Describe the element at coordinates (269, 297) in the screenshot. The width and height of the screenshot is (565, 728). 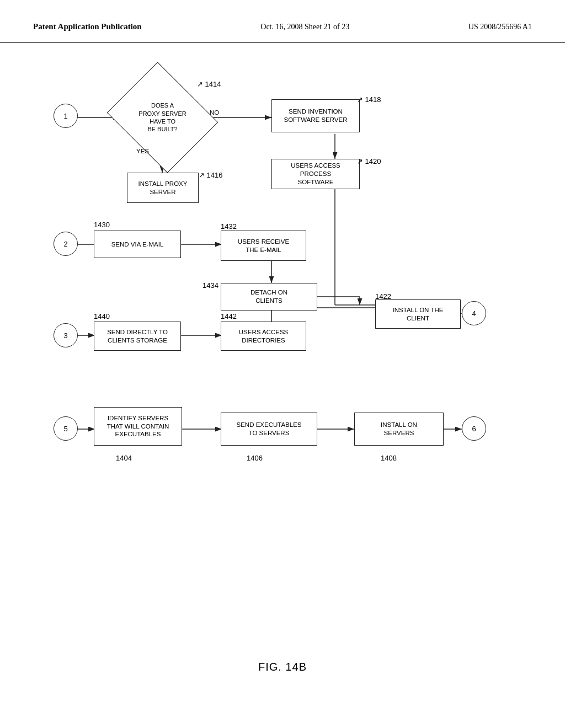
I see `box-1434: DETACH ONCLIENTS` at that location.